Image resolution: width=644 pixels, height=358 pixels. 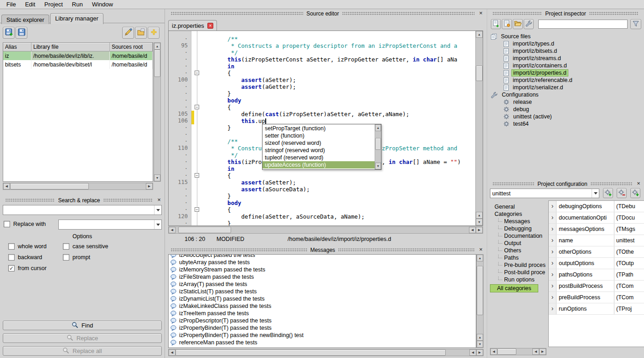 I want to click on replace-term-input, so click(x=107, y=225).